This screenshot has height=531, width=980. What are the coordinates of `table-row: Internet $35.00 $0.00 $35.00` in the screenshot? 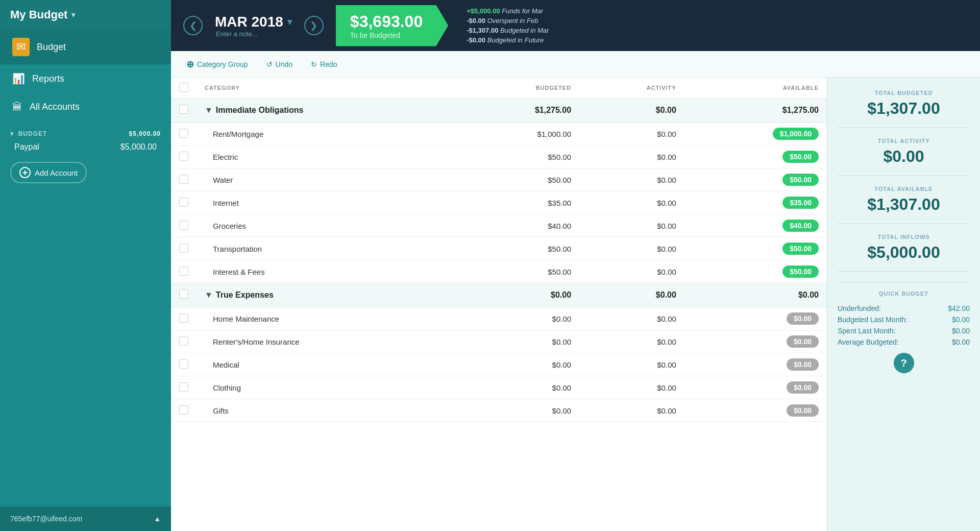 It's located at (499, 203).